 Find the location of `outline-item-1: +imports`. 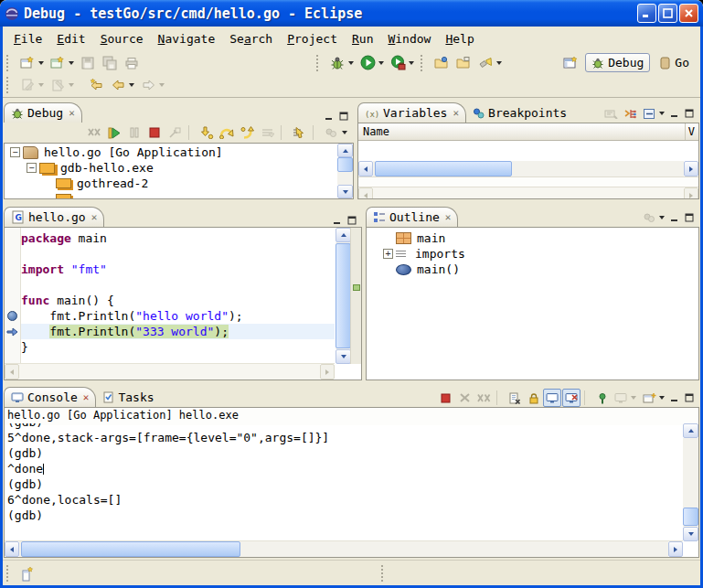

outline-item-1: +imports is located at coordinates (538, 254).